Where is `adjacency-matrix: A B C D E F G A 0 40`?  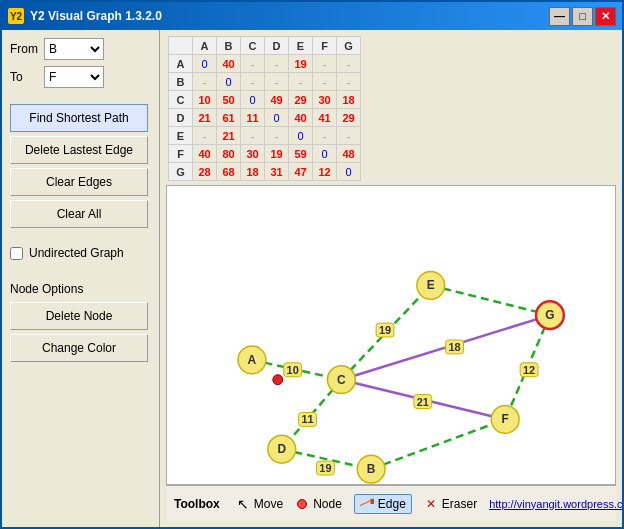
adjacency-matrix: A B C D E F G A 0 40 is located at coordinates (264, 108).